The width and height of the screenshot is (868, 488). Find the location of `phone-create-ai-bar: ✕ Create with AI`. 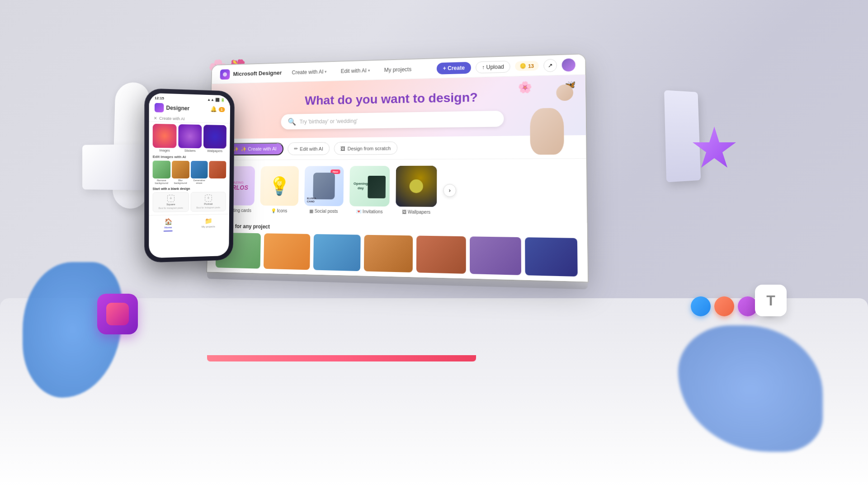

phone-create-ai-bar: ✕ Create with AI is located at coordinates (190, 119).